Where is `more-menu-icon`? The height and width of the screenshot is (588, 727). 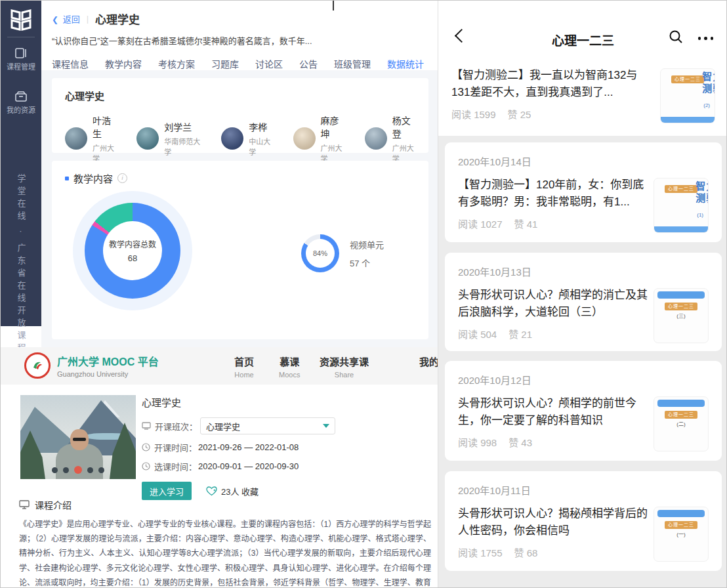
more-menu-icon is located at coordinates (706, 38).